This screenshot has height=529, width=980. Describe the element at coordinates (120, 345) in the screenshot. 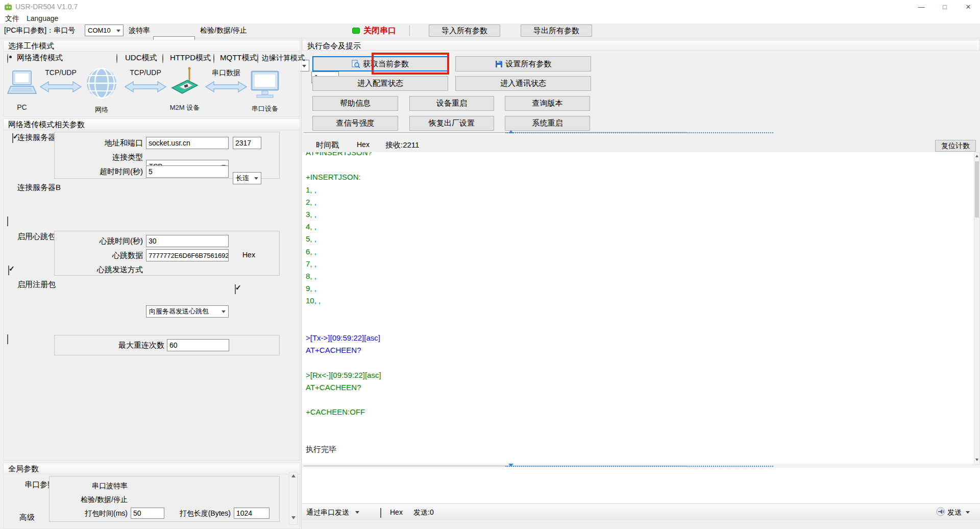

I see `reconnect-label: 最大重连次数` at that location.